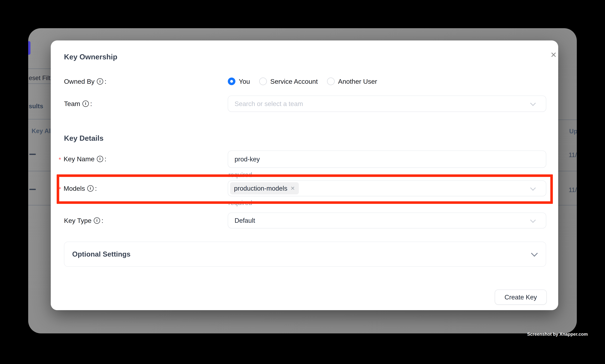  I want to click on models-required-message: required, so click(240, 203).